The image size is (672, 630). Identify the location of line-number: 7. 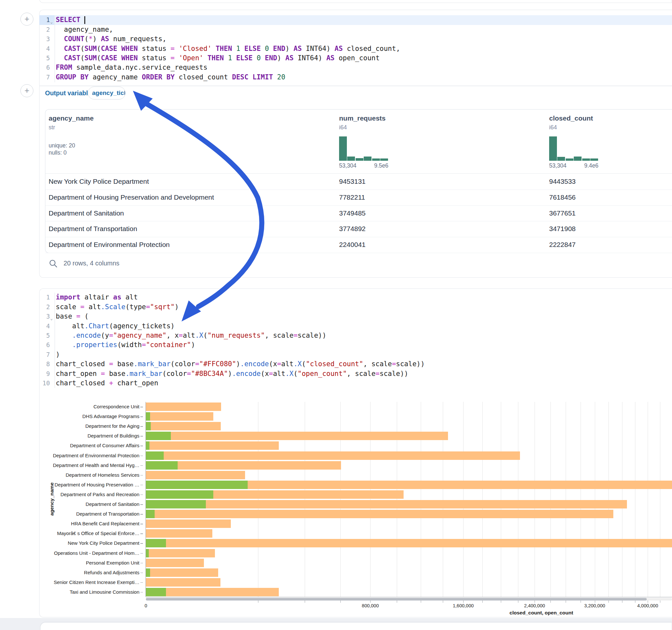
(47, 77).